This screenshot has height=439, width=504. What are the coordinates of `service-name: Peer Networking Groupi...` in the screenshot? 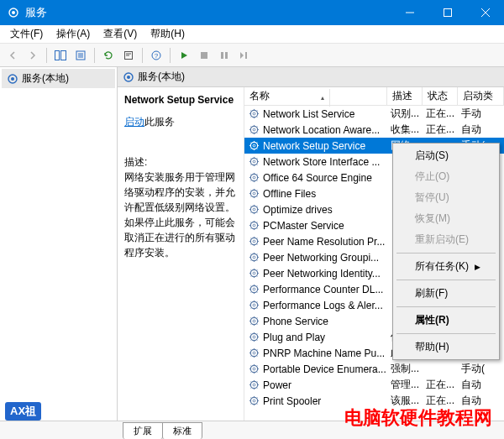 It's located at (327, 258).